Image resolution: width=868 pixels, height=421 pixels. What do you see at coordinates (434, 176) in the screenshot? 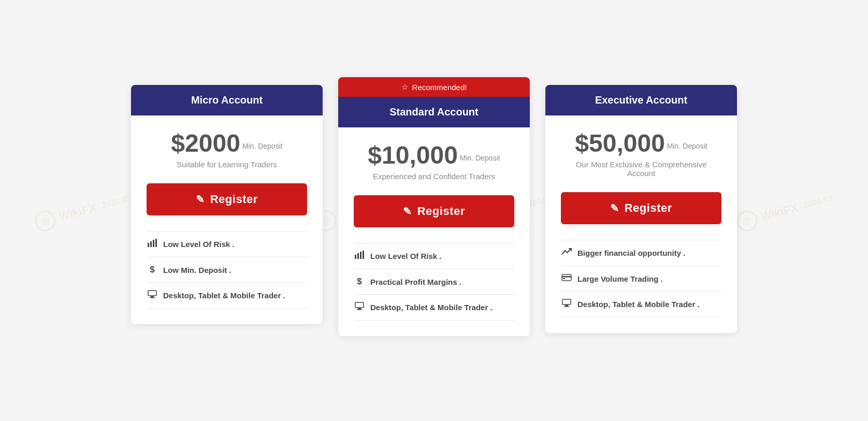
I see `standard-price-subtitle: Experienced and Confident Traders` at bounding box center [434, 176].